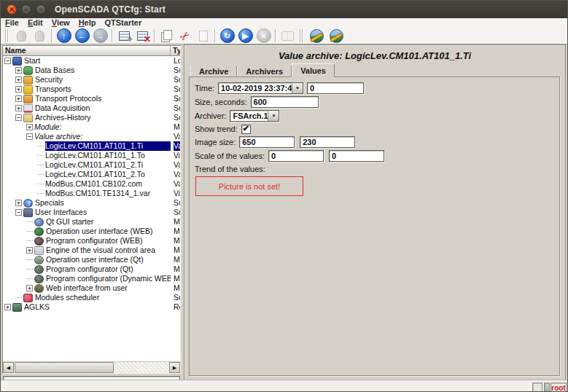 The height and width of the screenshot is (392, 568). Describe the element at coordinates (92, 240) in the screenshot. I see `tree-item: Program configurator (WEB)Mo` at that location.